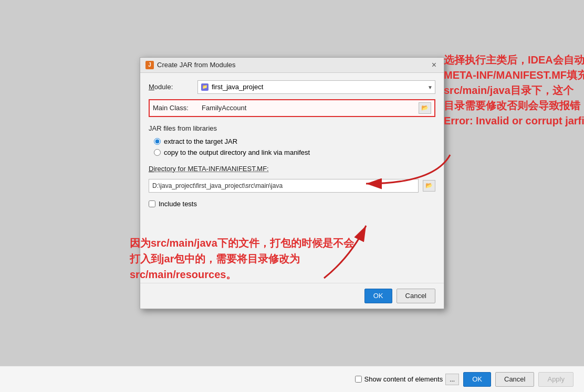 Image resolution: width=584 pixels, height=392 pixels. I want to click on dialog-icon: J, so click(150, 65).